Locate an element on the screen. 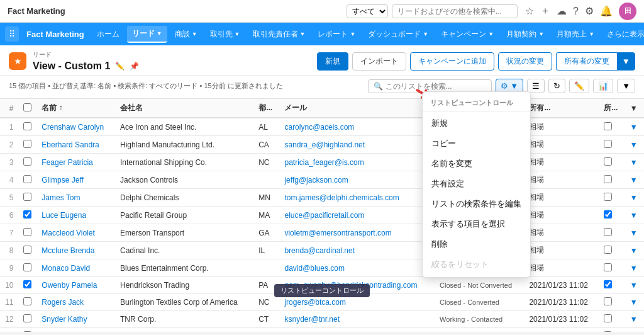  cell-name: Glimpse Jeff is located at coordinates (75, 180).